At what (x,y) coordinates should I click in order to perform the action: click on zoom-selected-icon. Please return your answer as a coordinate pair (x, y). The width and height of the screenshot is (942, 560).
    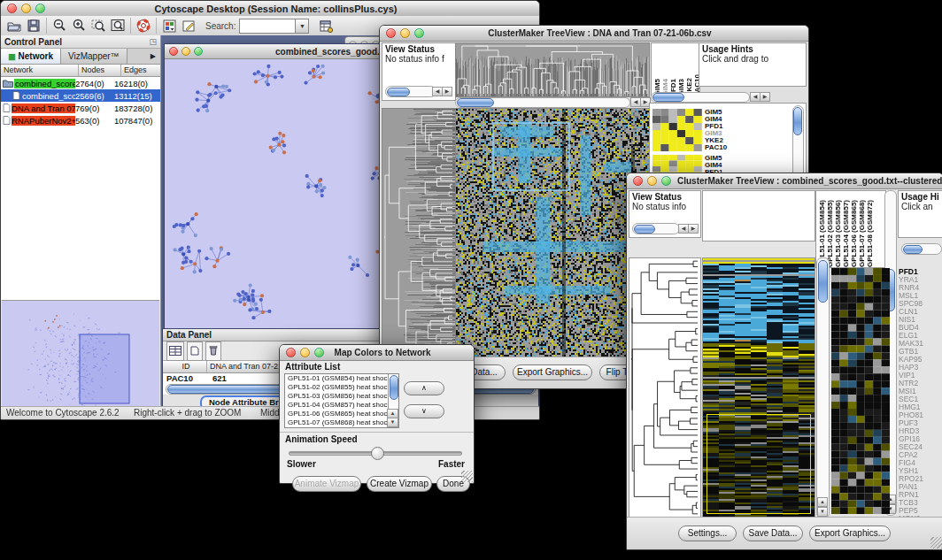
    Looking at the image, I should click on (98, 27).